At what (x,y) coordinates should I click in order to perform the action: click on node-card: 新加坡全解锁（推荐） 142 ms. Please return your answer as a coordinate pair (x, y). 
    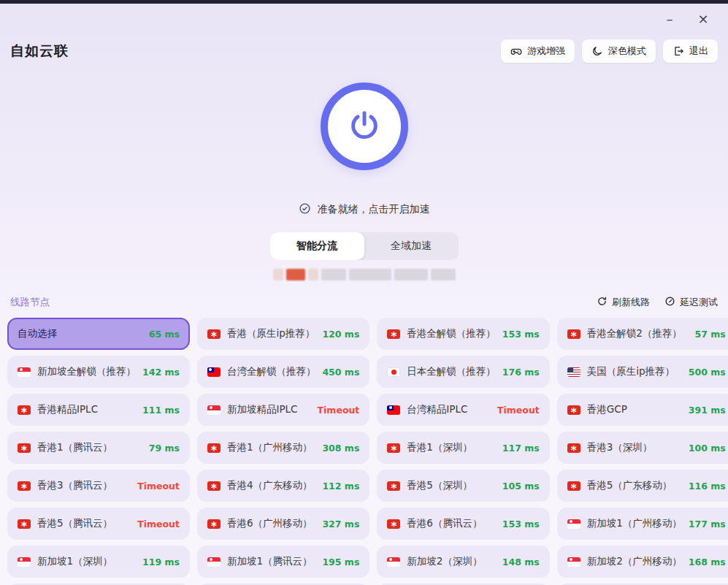
    Looking at the image, I should click on (99, 372).